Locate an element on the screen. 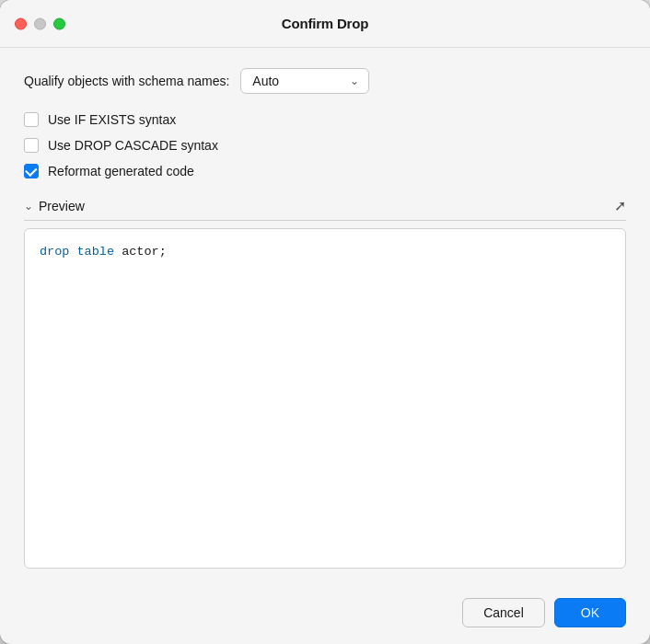 Image resolution: width=650 pixels, height=644 pixels. chevron-down-icon: ⌄ is located at coordinates (354, 81).